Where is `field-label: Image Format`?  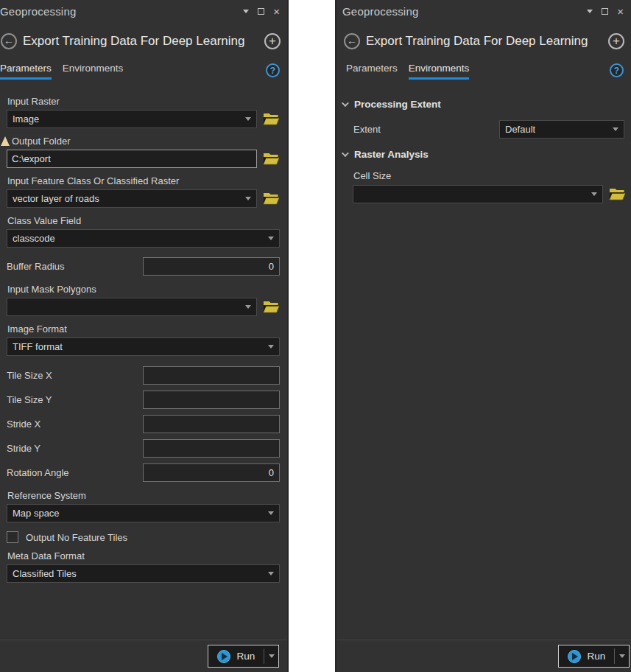 field-label: Image Format is located at coordinates (144, 329).